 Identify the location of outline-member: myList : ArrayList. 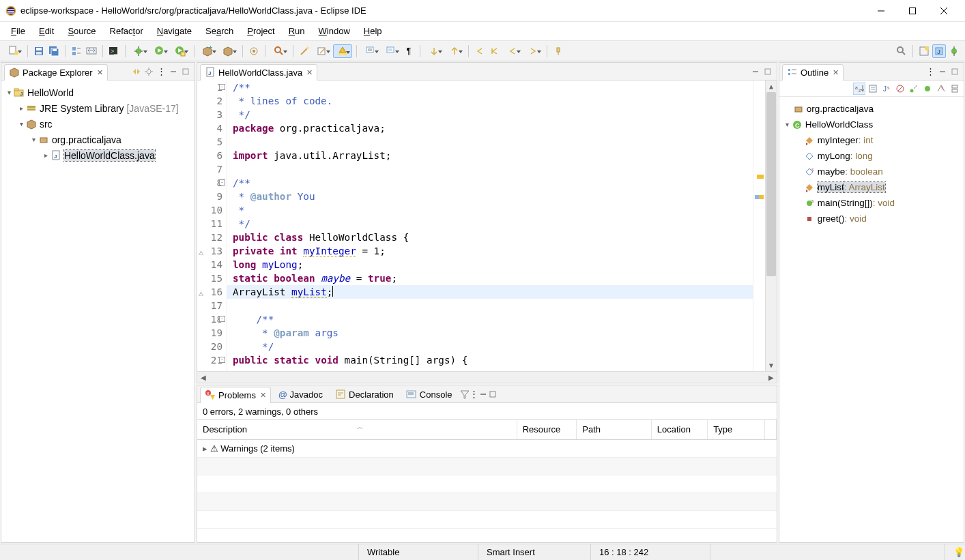
(872, 187).